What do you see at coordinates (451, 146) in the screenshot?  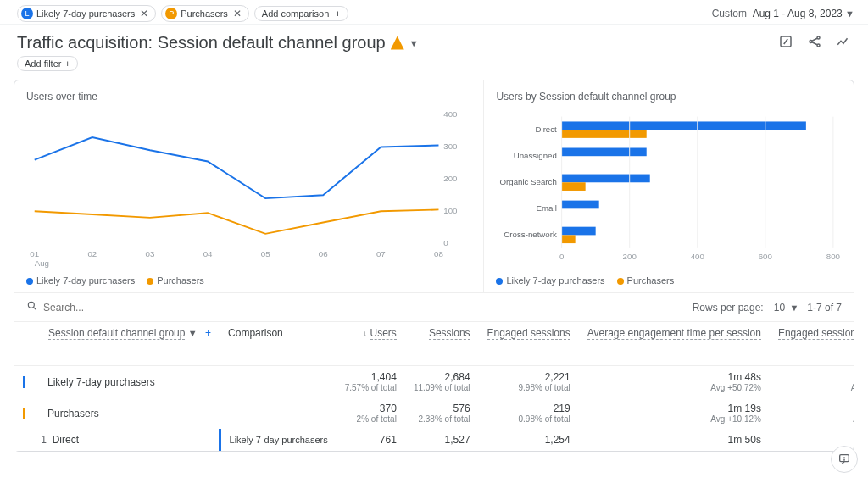 I see `svg-text: 300` at bounding box center [451, 146].